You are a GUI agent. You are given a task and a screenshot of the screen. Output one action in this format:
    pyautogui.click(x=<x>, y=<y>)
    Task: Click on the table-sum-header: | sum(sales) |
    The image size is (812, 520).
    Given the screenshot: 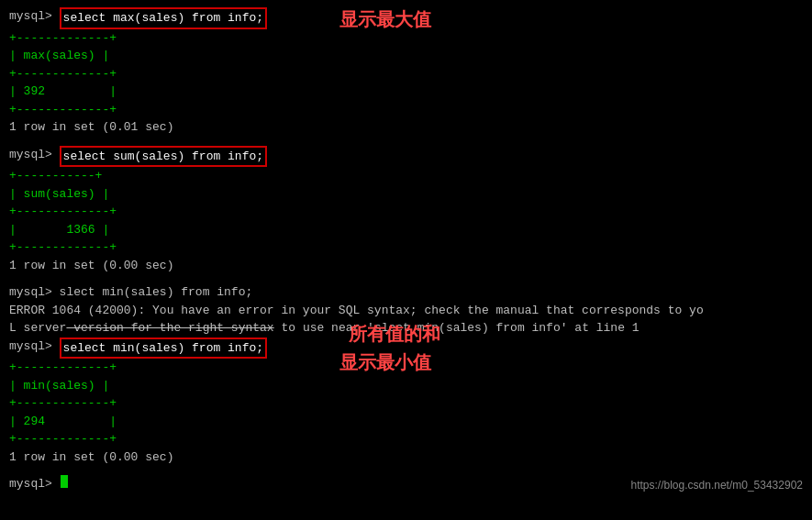 What is the action you would take?
    pyautogui.click(x=406, y=194)
    